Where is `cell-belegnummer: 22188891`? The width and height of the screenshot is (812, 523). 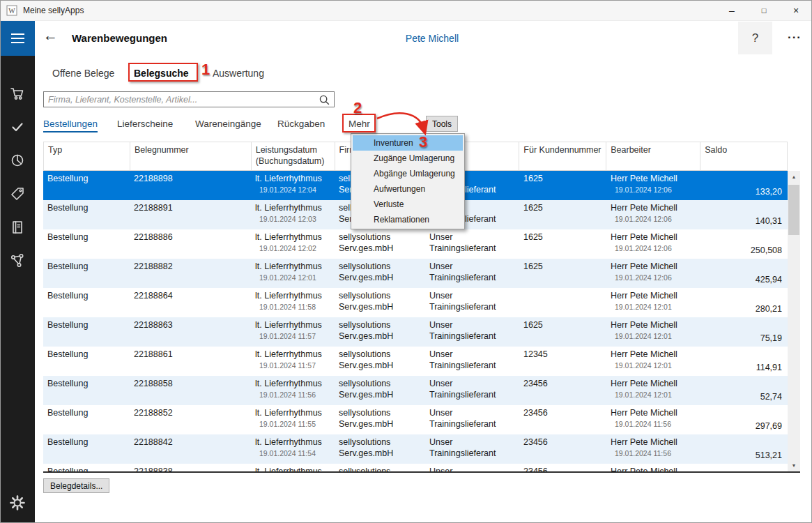 cell-belegnummer: 22188891 is located at coordinates (190, 215).